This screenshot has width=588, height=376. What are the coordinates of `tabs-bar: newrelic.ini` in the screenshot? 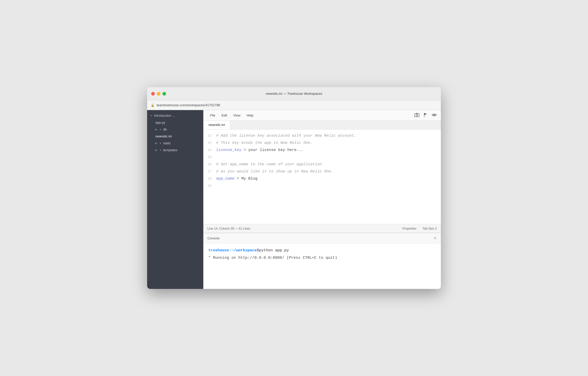 It's located at (322, 125).